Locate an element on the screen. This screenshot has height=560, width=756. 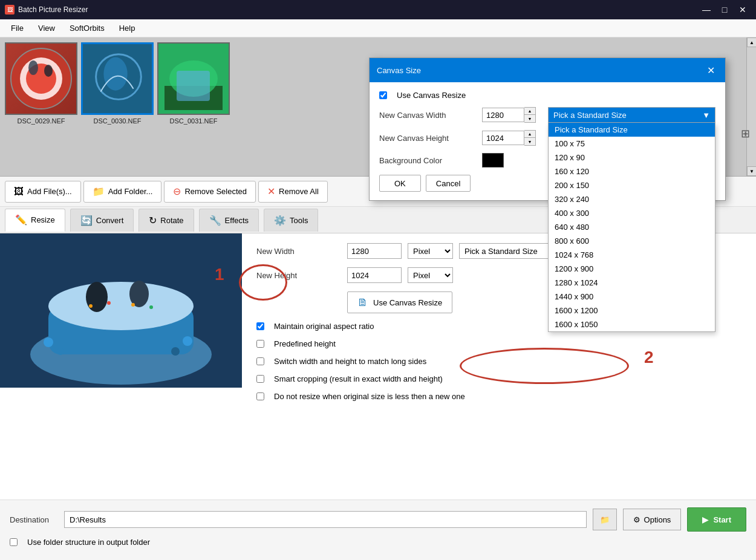
rotate-tab-icon: ↻ is located at coordinates (152, 220).